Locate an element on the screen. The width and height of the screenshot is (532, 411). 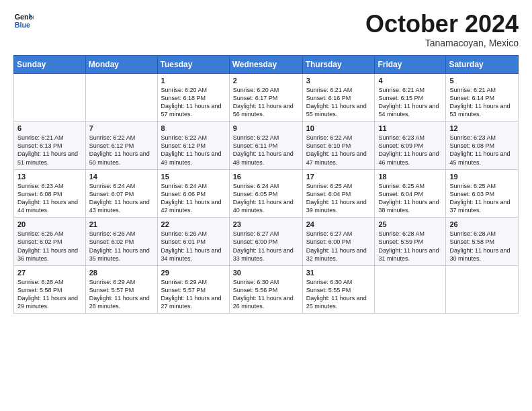
cell-info: Sunrise: 6:29 AM Sunset: 5:57 PM Dayligh… is located at coordinates (193, 294).